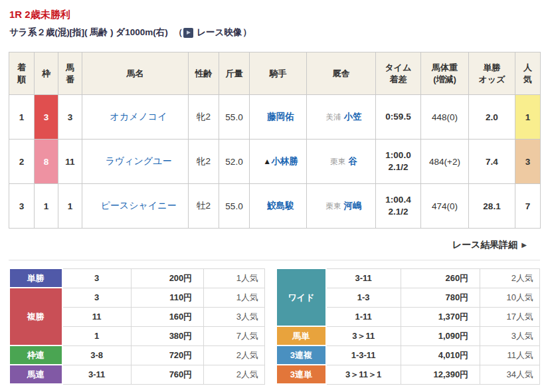  Describe the element at coordinates (363, 298) in the screenshot. I see `payout-combination: 1-3` at that location.